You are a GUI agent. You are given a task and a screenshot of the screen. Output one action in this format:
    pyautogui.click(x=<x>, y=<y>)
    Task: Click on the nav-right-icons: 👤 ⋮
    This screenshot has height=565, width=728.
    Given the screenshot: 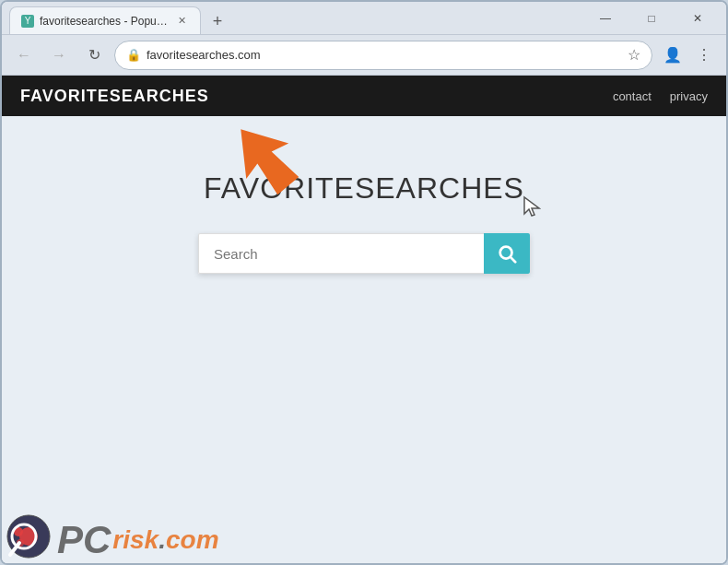 What is the action you would take?
    pyautogui.click(x=688, y=55)
    